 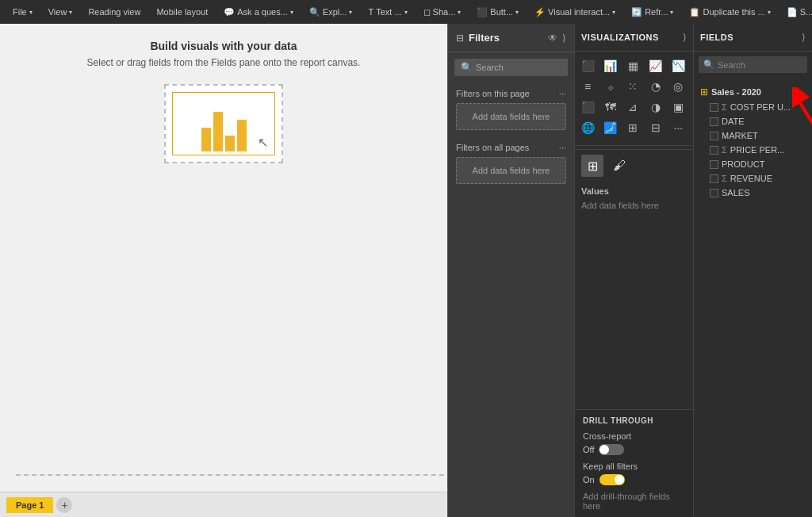 What do you see at coordinates (511, 67) in the screenshot?
I see `filters-search-box: 🔍` at bounding box center [511, 67].